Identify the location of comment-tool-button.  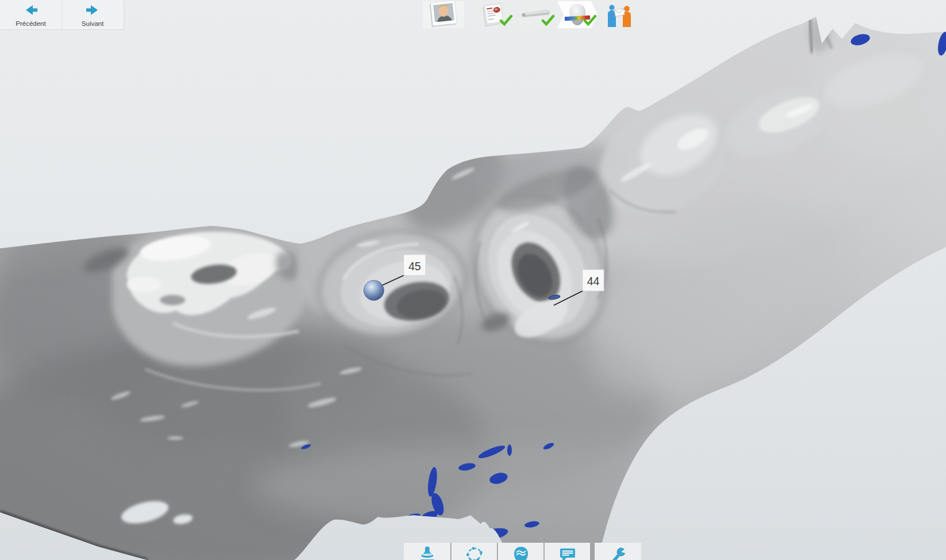
(567, 551).